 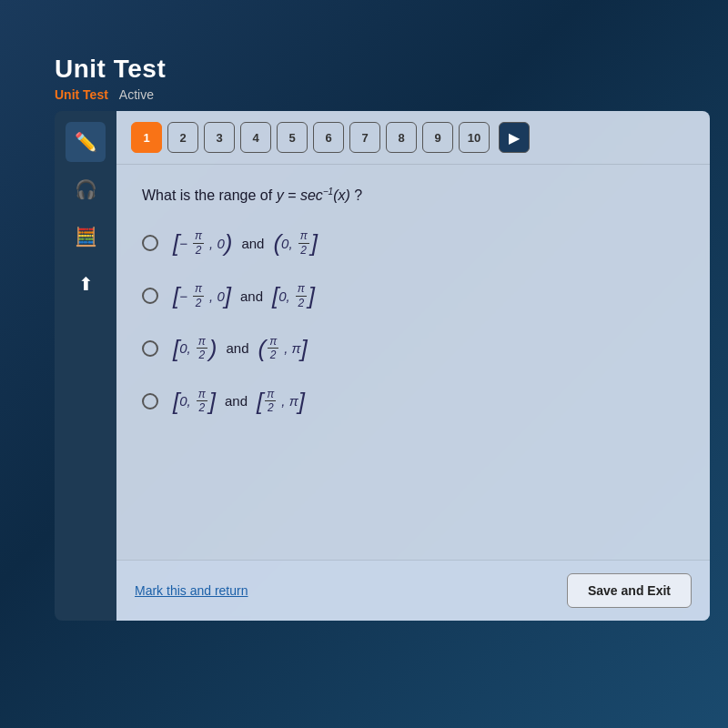 I want to click on option-a-left-expr: [ −π2, 0 ), so click(x=202, y=243).